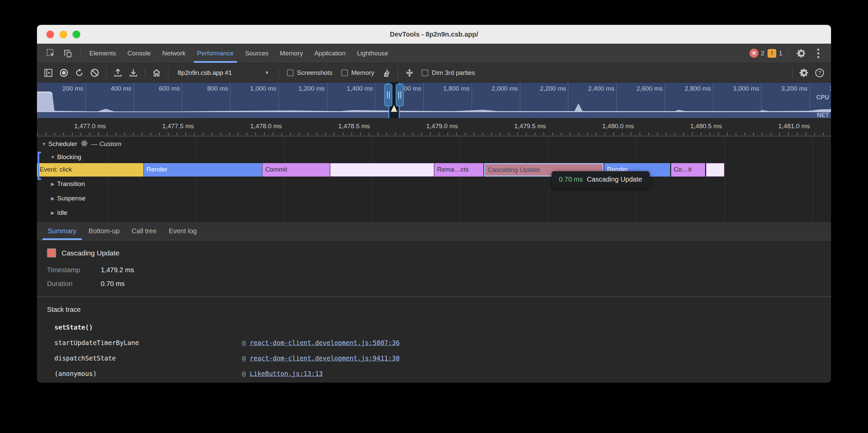 The width and height of the screenshot is (868, 433). I want to click on track-group-blocking: ▼ Blocking, so click(434, 157).